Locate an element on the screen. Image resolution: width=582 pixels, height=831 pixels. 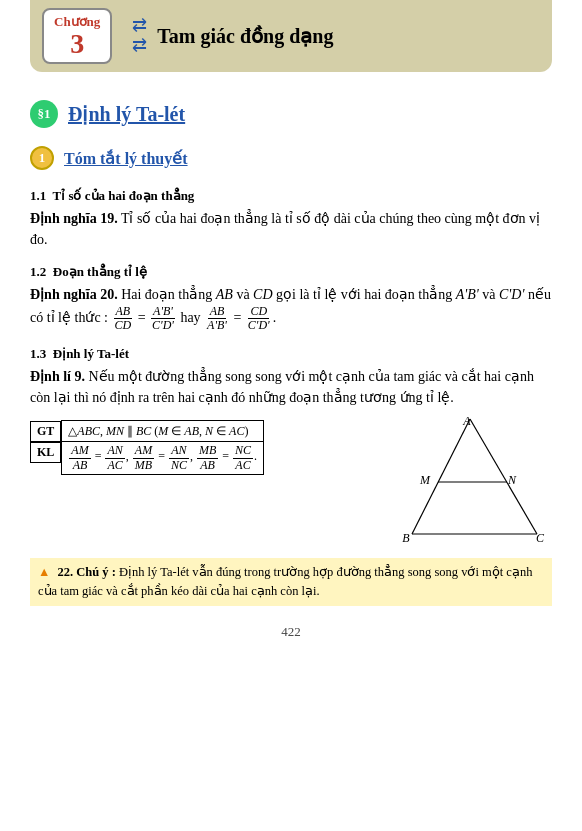
page-number: 422 is located at coordinates (291, 632).